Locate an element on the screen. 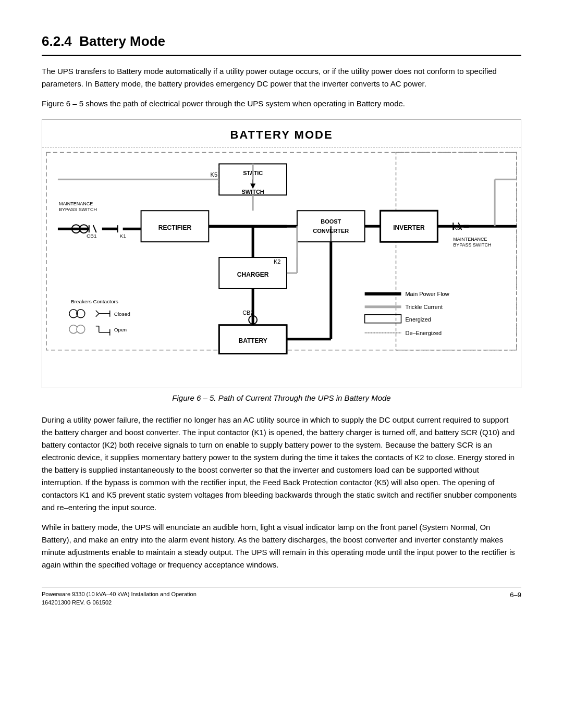  svg-text: Main Power Flow is located at coordinates (427, 294).